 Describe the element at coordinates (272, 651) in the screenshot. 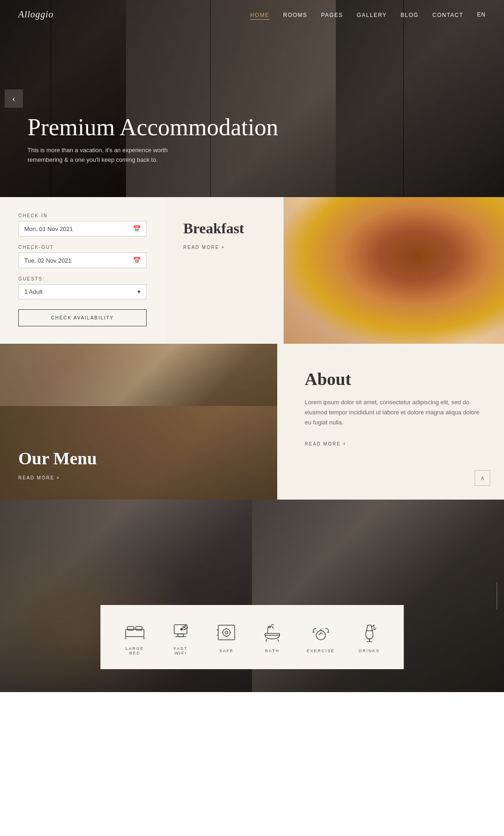

I see `bath-label: BATH` at that location.